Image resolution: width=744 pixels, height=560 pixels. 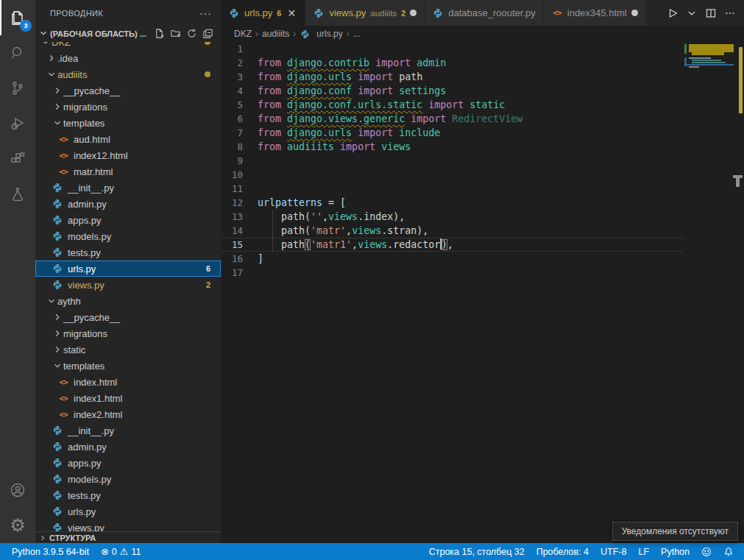 What do you see at coordinates (330, 34) in the screenshot?
I see `breadcrumb-item: urls.py` at bounding box center [330, 34].